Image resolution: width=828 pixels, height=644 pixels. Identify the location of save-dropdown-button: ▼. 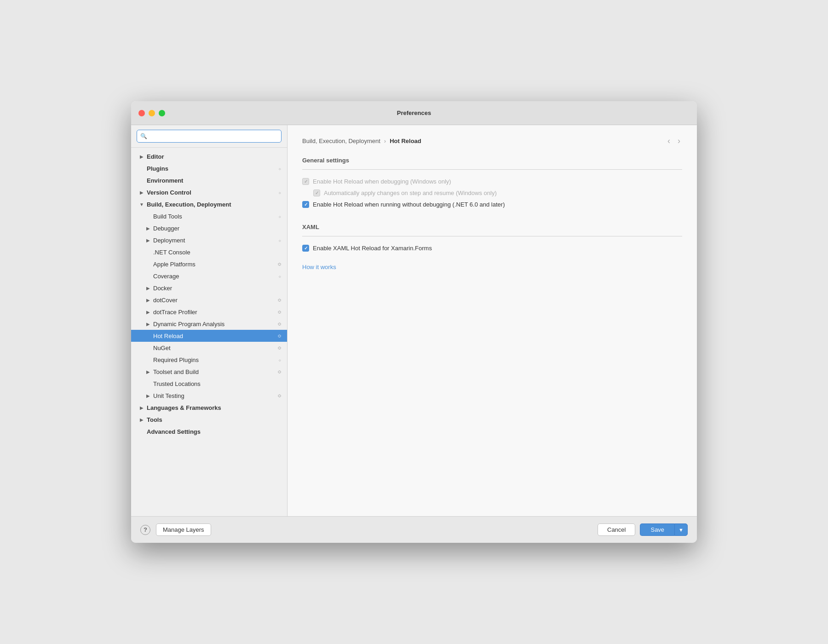
(681, 530).